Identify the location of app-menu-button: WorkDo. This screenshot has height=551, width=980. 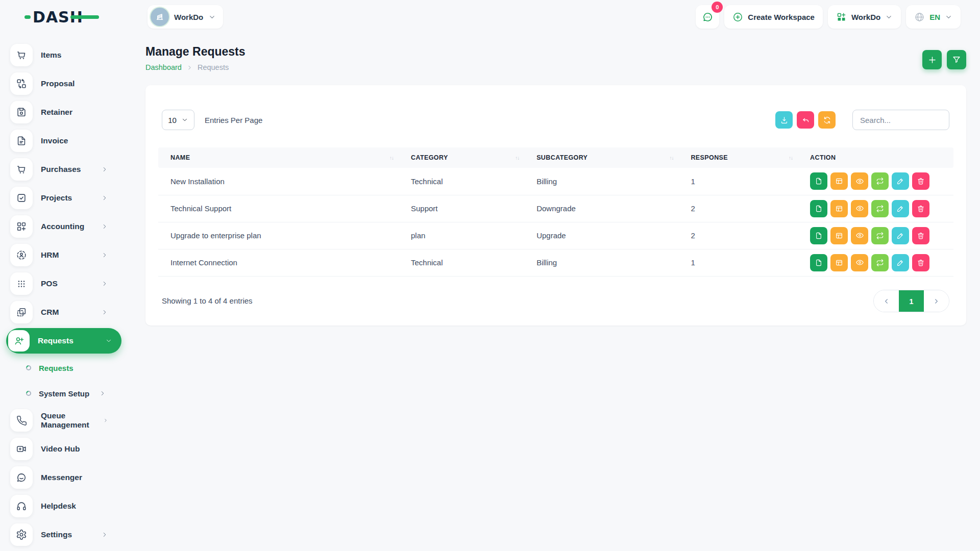
(865, 17).